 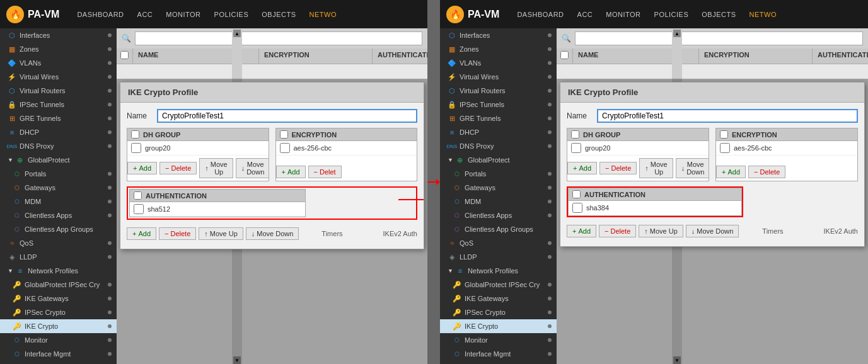 What do you see at coordinates (58, 271) in the screenshot?
I see `sidebar-item-network-profiles: ▼ ≡ Network Profiles` at bounding box center [58, 271].